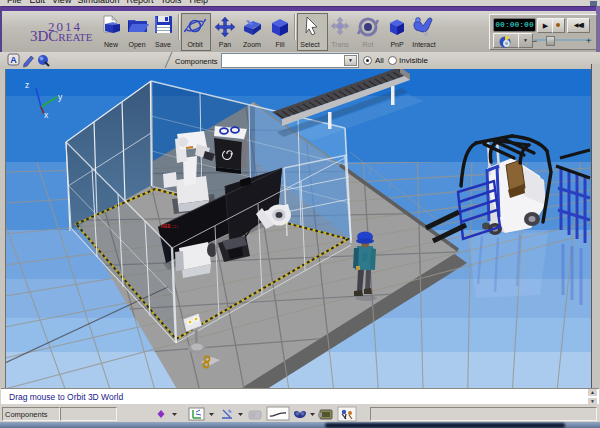 The image size is (600, 428). Describe the element at coordinates (170, 226) in the screenshot. I see `svg-text: ABB ::::` at that location.